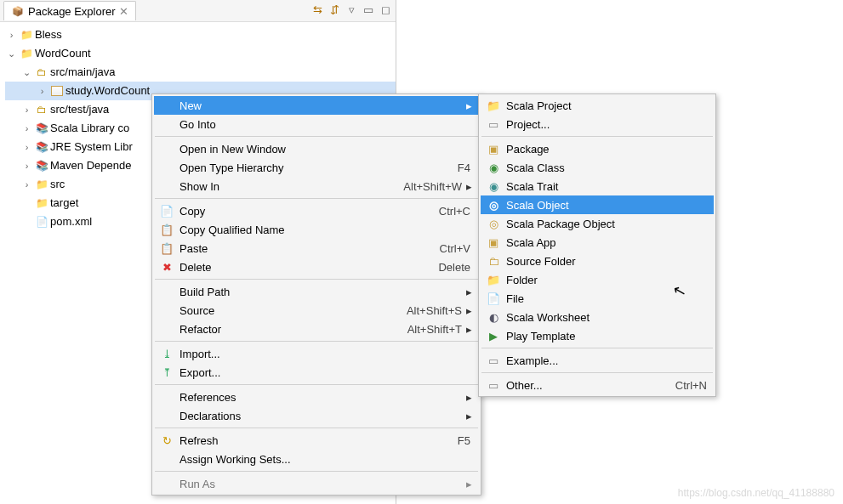 Image resolution: width=843 pixels, height=504 pixels. Describe the element at coordinates (42, 166) in the screenshot. I see `library-icon: 📚` at that location.